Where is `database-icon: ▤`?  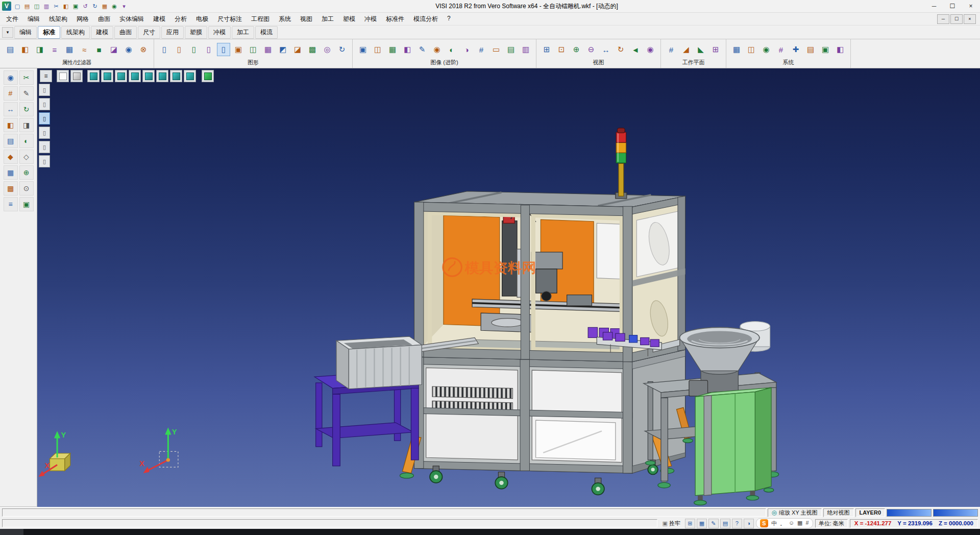
database-icon: ▤ is located at coordinates (811, 50).